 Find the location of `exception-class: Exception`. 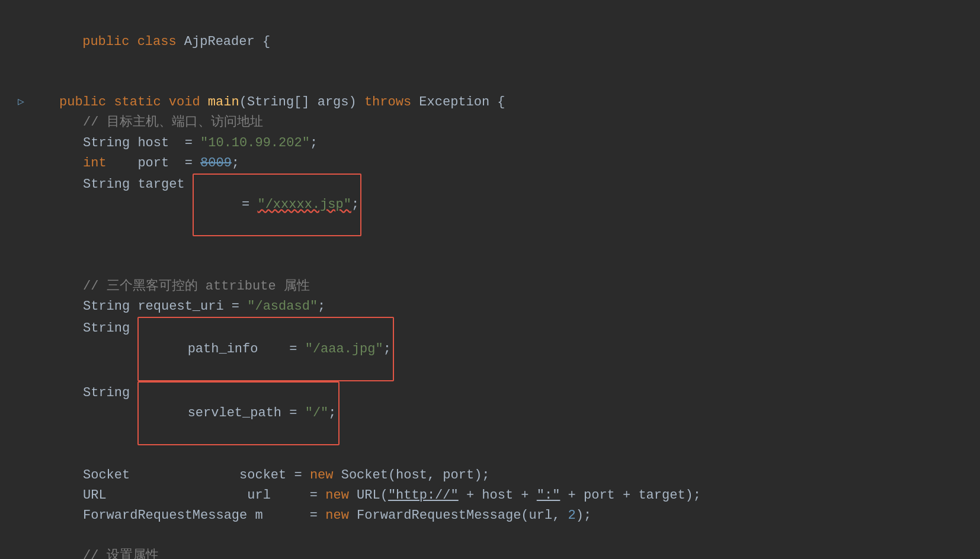

exception-class: Exception is located at coordinates (454, 102).